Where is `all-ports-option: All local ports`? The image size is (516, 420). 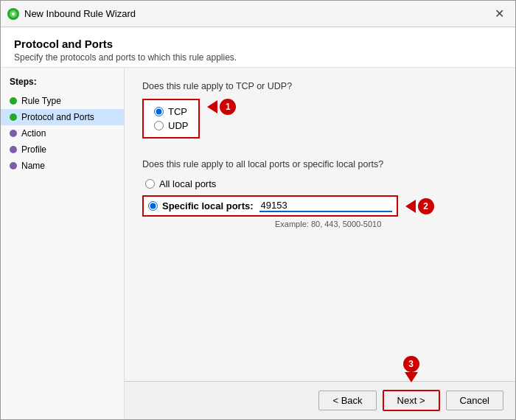
all-ports-option: All local ports is located at coordinates (320, 184).